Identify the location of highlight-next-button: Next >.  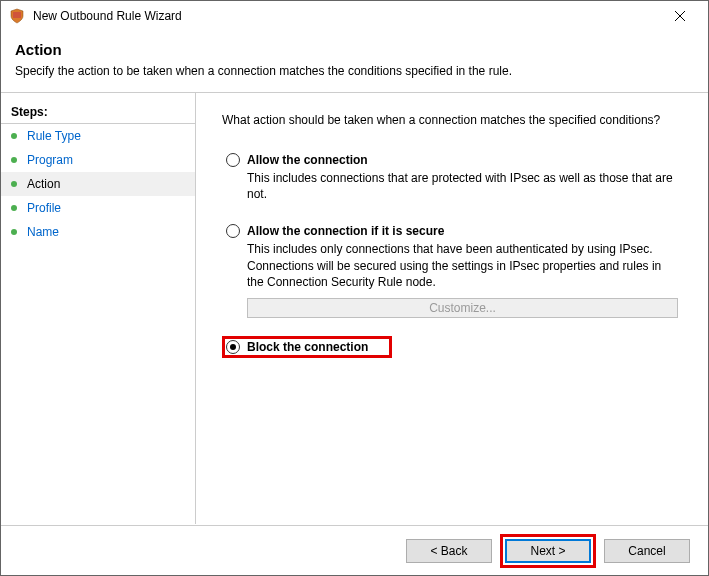
(548, 551).